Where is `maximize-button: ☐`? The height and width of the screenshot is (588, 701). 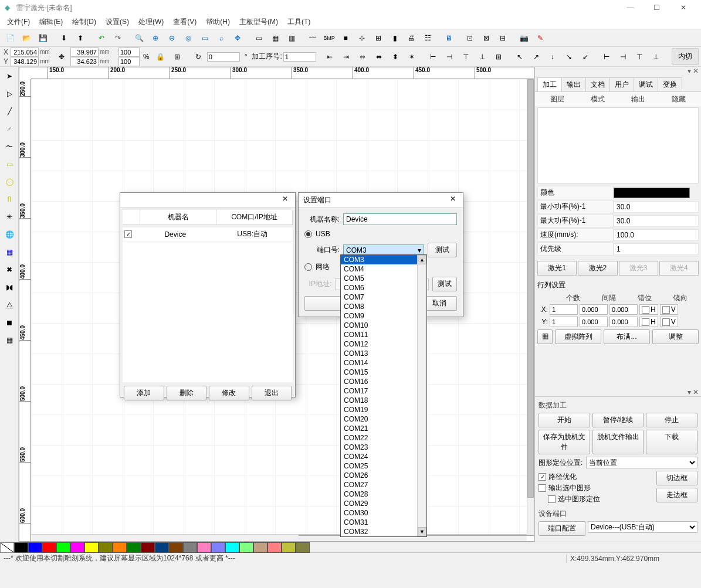 maximize-button: ☐ is located at coordinates (657, 8).